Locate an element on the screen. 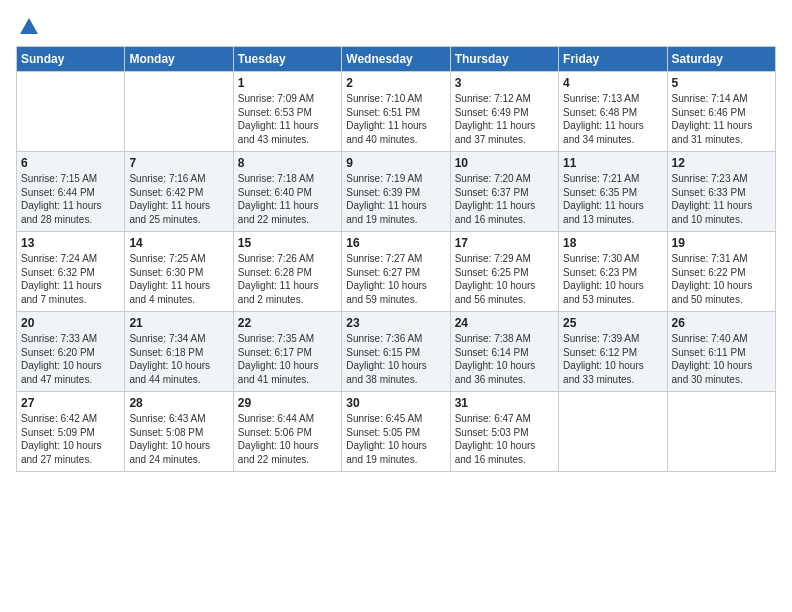 This screenshot has height=612, width=792. day-info: Sunrise: 6:42 AMSunset: 5:09 PMDaylight:… is located at coordinates (70, 439).